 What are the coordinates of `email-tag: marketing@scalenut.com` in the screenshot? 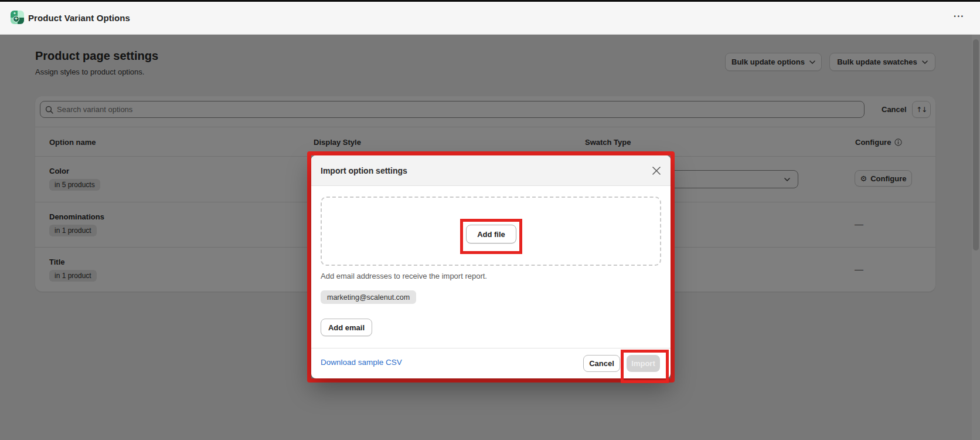 It's located at (368, 297).